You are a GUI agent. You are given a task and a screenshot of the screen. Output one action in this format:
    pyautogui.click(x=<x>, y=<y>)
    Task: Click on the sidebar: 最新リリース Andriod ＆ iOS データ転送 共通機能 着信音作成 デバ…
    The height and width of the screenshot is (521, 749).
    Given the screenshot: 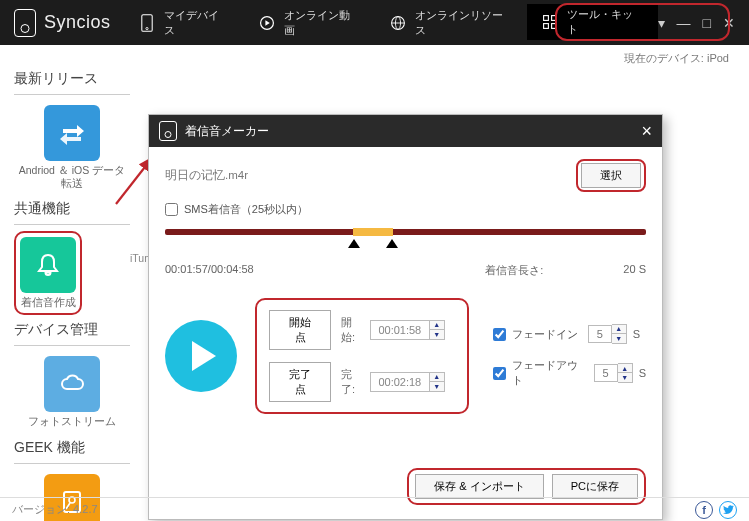 What is the action you would take?
    pyautogui.click(x=72, y=292)
    